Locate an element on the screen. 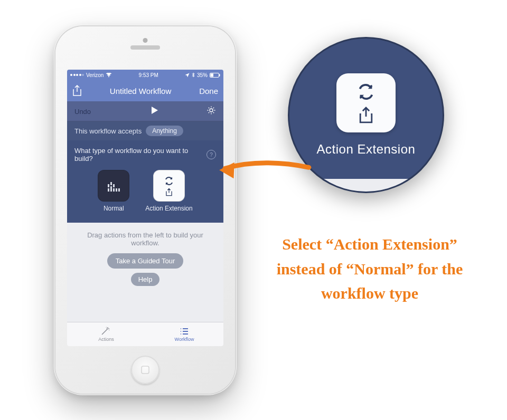  zoom-bottom-strip is located at coordinates (366, 185).